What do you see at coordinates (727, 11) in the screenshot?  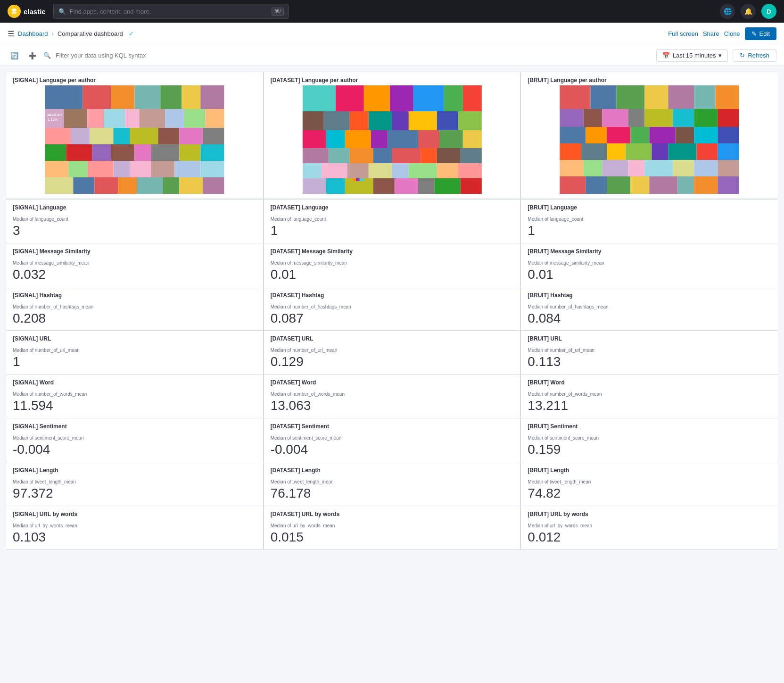 I see `help-icon-btn: 🌐` at bounding box center [727, 11].